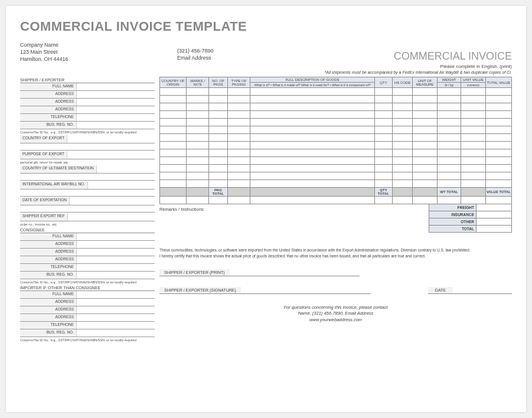 Image resolution: width=532 pixels, height=418 pixels. What do you see at coordinates (87, 268) in the screenshot?
I see `consignee-telephone: TELEPHONE` at bounding box center [87, 268].